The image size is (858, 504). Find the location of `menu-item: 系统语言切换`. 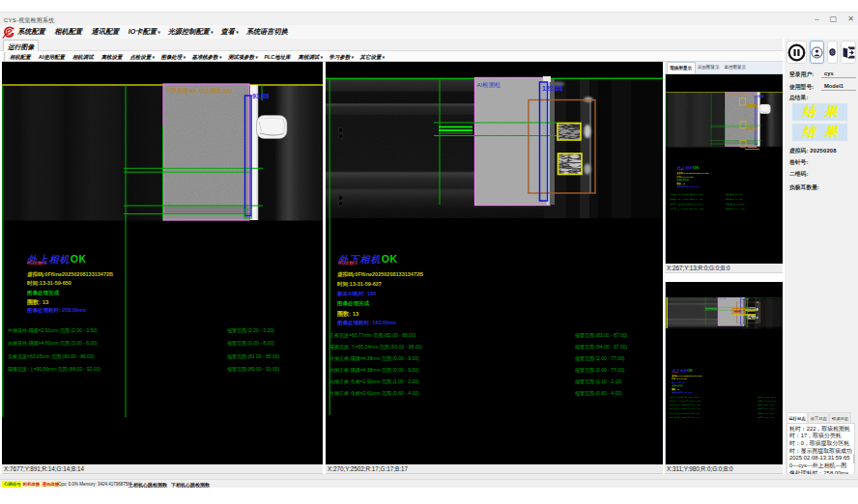

menu-item: 系统语言切换 is located at coordinates (269, 32).